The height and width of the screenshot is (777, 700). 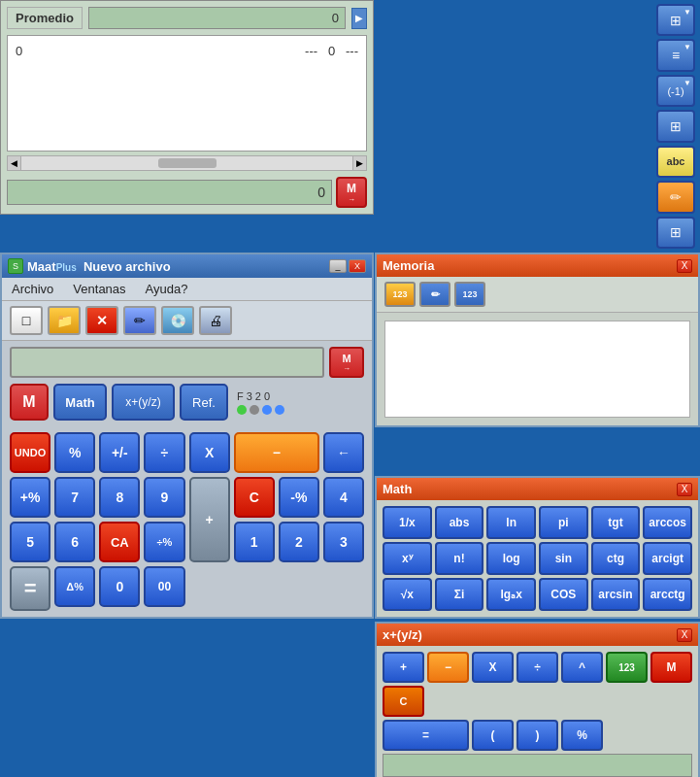 What do you see at coordinates (672, 667) in the screenshot?
I see `xyz-m: M` at bounding box center [672, 667].